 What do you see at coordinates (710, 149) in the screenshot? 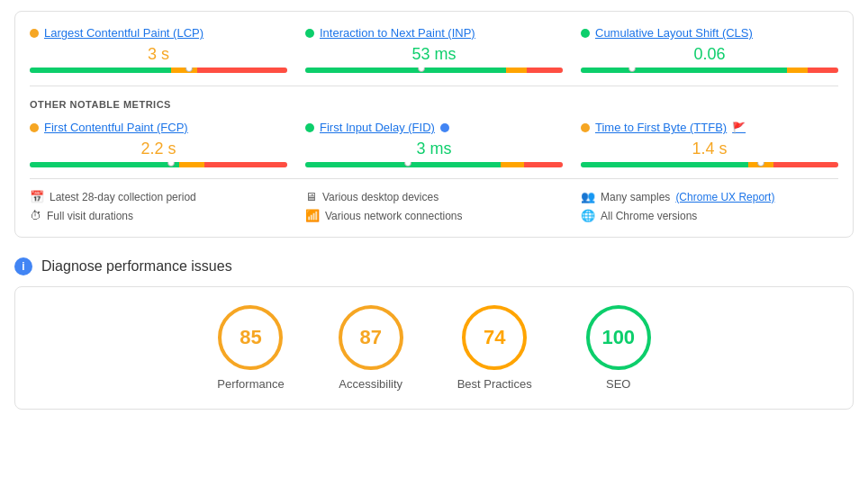
I see `ttfb-value: 1.4 s` at bounding box center [710, 149].